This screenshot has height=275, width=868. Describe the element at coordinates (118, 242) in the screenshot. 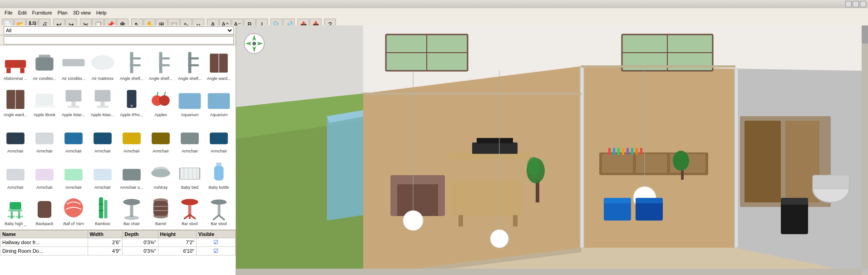

I see `table-row-0: Hallway door fr... 2'6" 0'3¾" 7'2" ☑` at that location.